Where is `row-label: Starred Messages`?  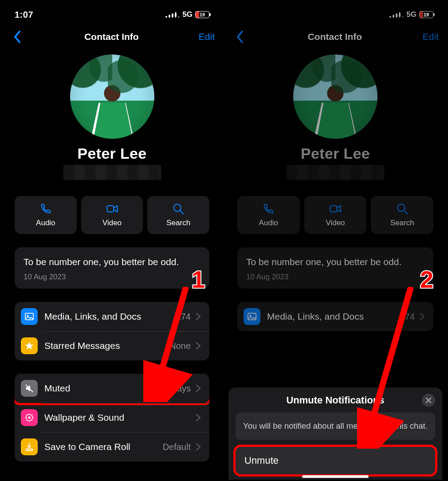
row-label: Starred Messages is located at coordinates (104, 346).